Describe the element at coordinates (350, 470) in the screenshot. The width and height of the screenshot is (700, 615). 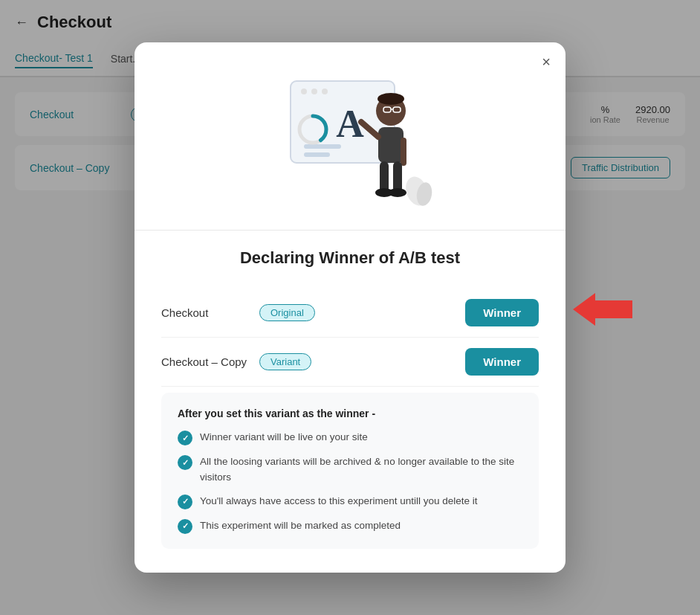
I see `info-item-2: All the loosing variants will be archive…` at that location.